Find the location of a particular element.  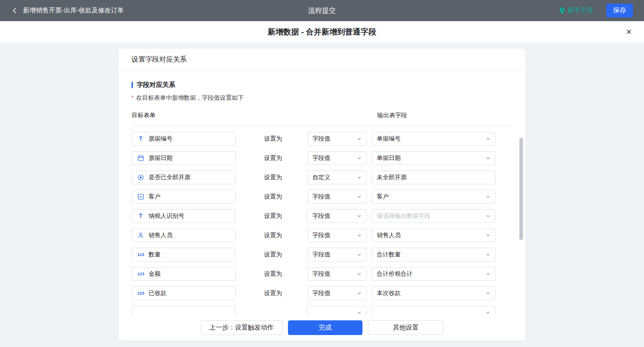

value-mode-select is located at coordinates (337, 310).